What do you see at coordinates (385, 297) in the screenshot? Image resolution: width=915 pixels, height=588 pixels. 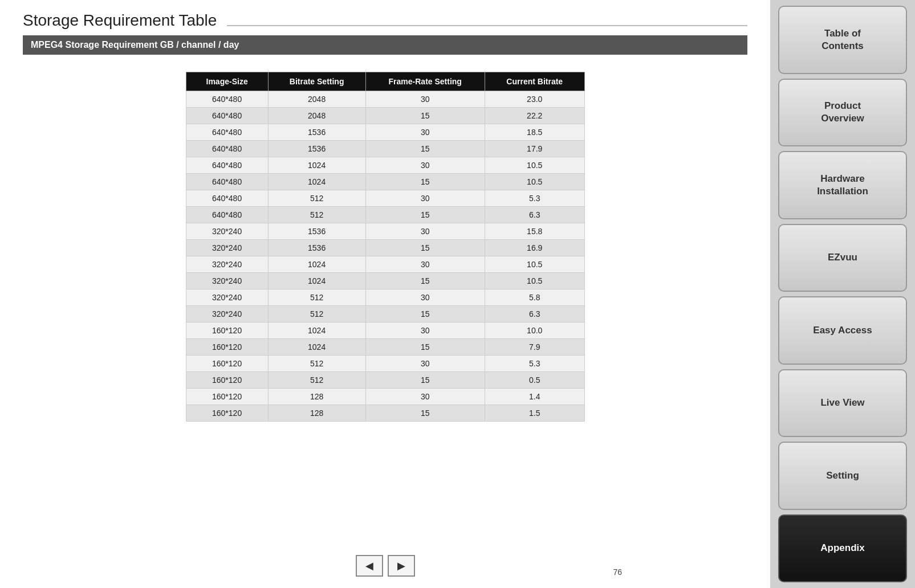 I see `table-row: 320*240512305.8` at bounding box center [385, 297].